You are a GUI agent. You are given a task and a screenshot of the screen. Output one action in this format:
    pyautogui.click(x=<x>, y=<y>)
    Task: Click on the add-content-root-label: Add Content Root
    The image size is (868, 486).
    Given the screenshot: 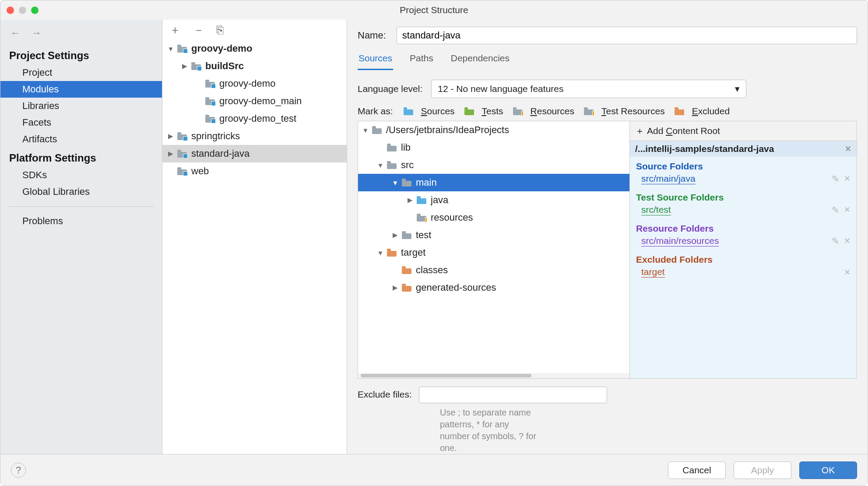 What is the action you would take?
    pyautogui.click(x=684, y=131)
    